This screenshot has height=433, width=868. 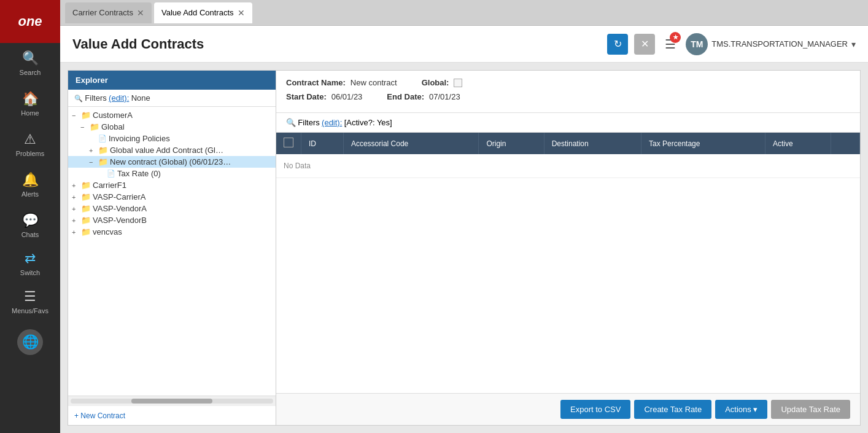 I want to click on sidebar-item-search-label: Search, so click(x=31, y=72).